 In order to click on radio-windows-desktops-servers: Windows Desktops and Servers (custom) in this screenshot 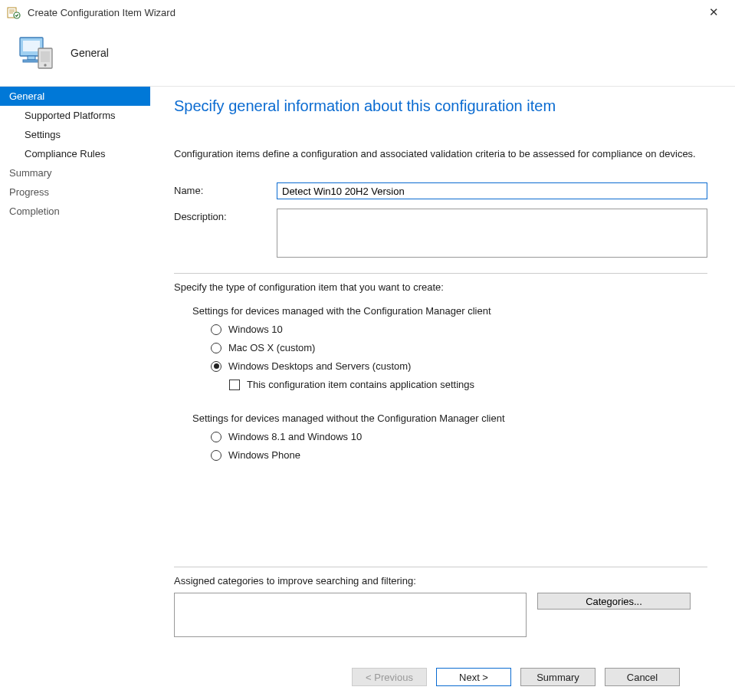, I will do `click(459, 366)`.